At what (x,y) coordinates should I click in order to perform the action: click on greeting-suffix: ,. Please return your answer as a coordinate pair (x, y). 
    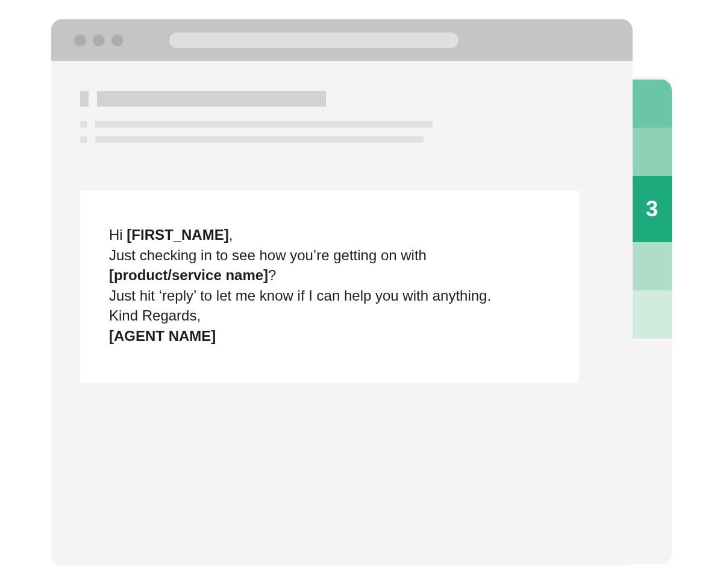
    Looking at the image, I should click on (231, 235).